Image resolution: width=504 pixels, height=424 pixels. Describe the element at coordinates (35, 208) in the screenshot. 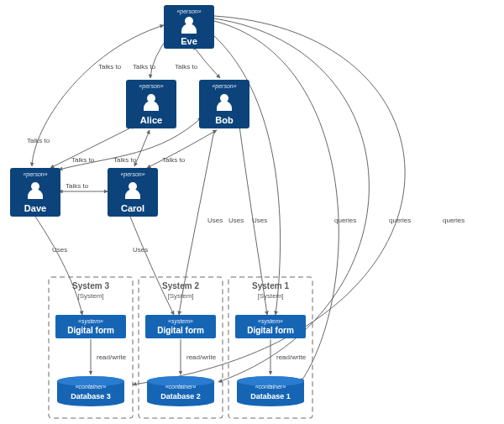

I see `svg-text: Dave` at that location.